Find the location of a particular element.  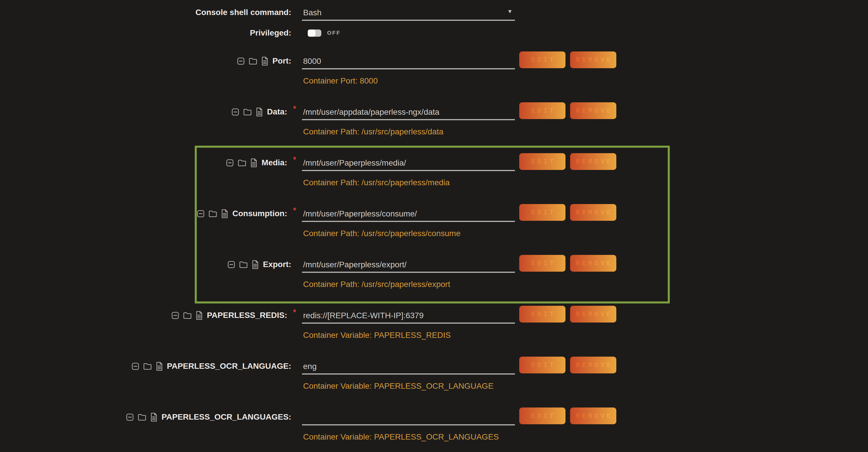

paperless-ocr-languages-input is located at coordinates (408, 417).